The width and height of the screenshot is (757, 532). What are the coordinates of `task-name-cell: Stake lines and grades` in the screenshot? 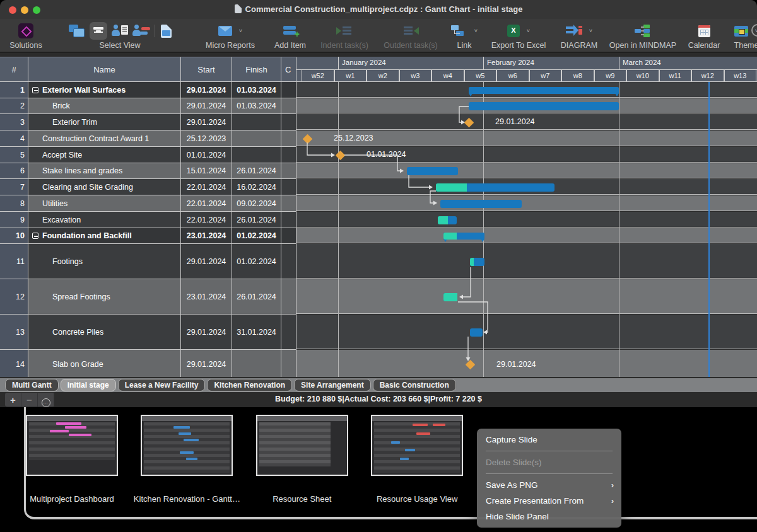 It's located at (105, 171).